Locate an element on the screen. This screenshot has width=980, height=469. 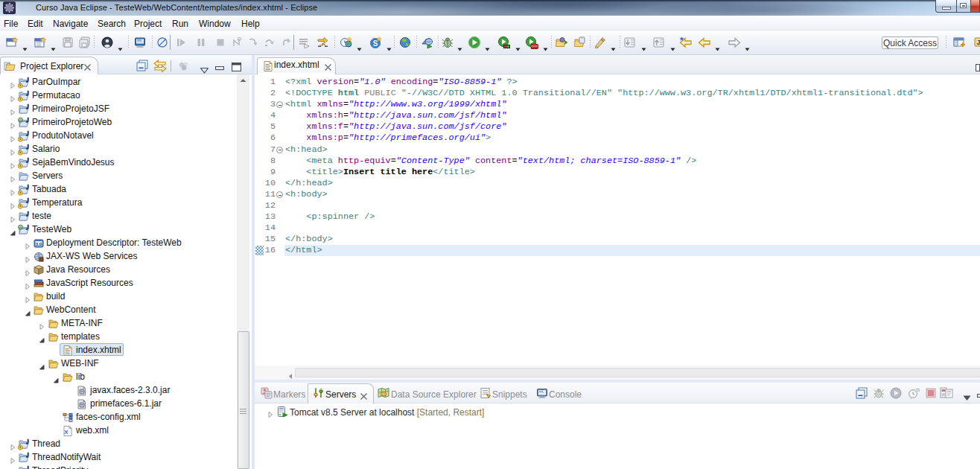
svg-text: 3.0 is located at coordinates (39, 244).